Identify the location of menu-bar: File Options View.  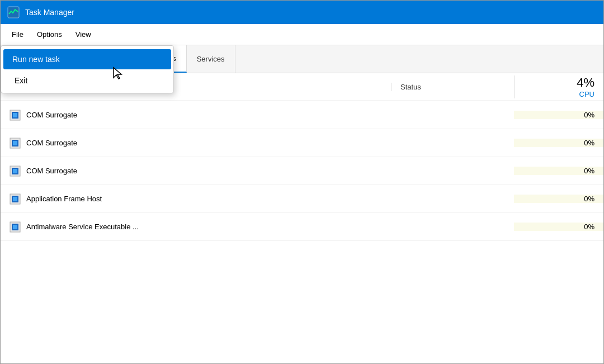
(302, 35).